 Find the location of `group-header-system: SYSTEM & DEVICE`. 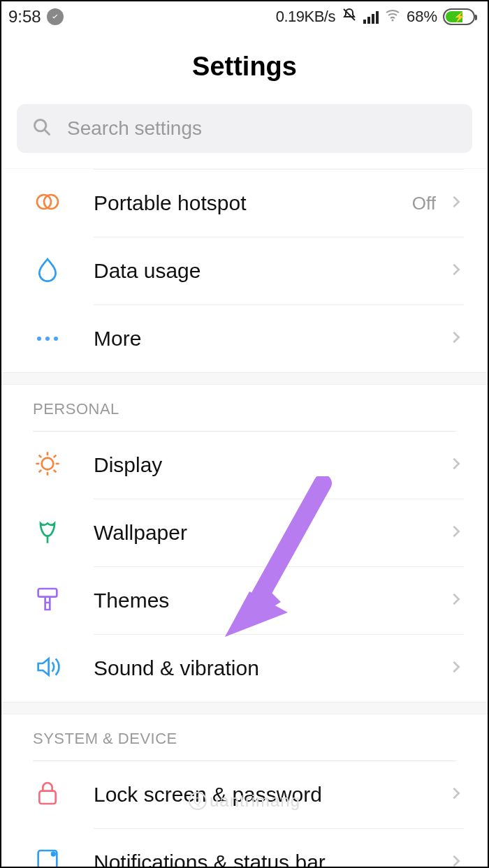

group-header-system: SYSTEM & DEVICE is located at coordinates (245, 737).